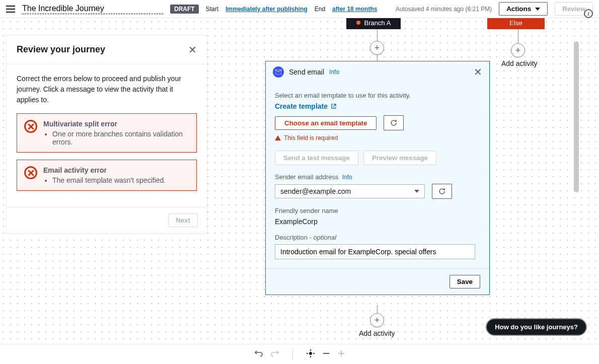  Describe the element at coordinates (465, 282) in the screenshot. I see `save-button: Save` at that location.